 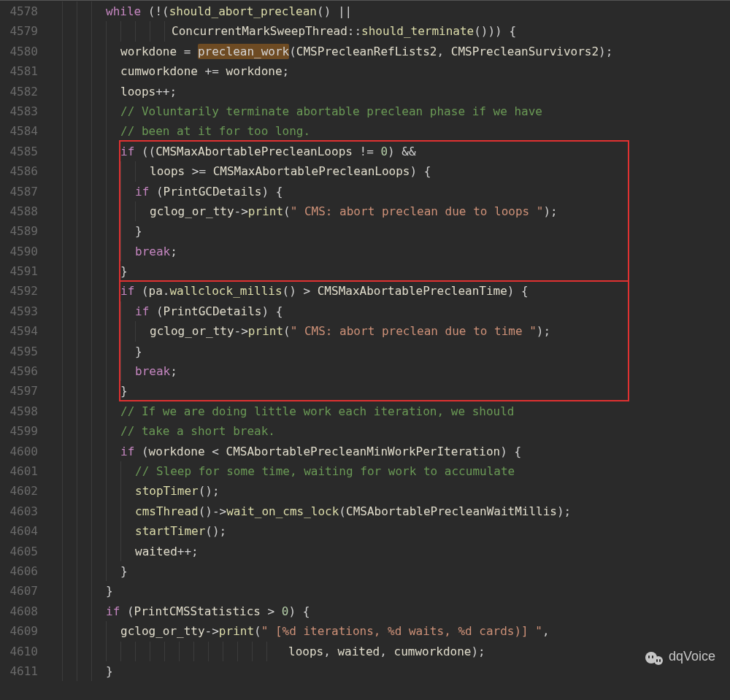 What do you see at coordinates (418, 212) in the screenshot?
I see `token-st: " CMS: abort preclean due to loops "` at bounding box center [418, 212].